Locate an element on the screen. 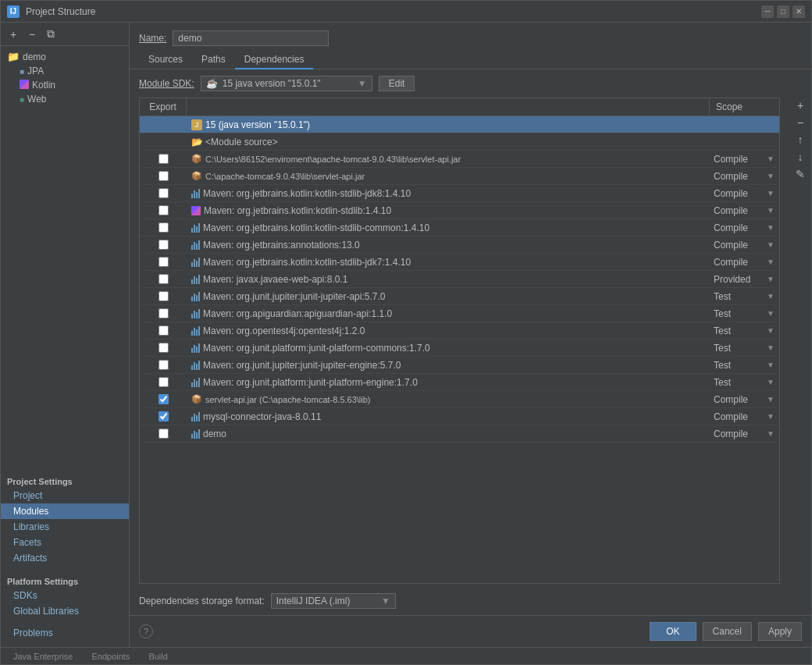  edit-dep-button: ✎ is located at coordinates (800, 174).